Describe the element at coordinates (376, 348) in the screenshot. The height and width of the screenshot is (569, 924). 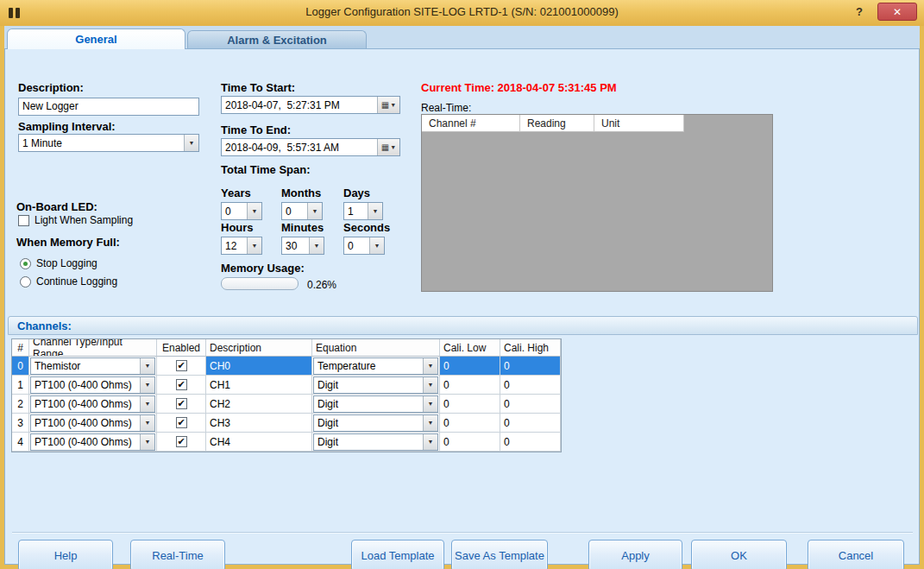
I see `col-equation: Equation` at that location.